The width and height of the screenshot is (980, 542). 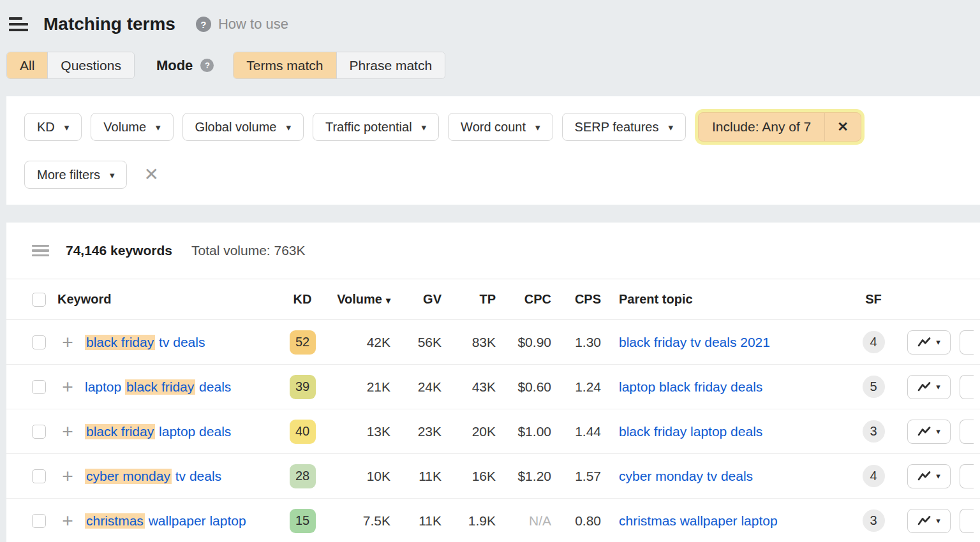 I want to click on table-row: + cyber monday tv deals 28 10K 11K 16K $…, so click(x=493, y=476).